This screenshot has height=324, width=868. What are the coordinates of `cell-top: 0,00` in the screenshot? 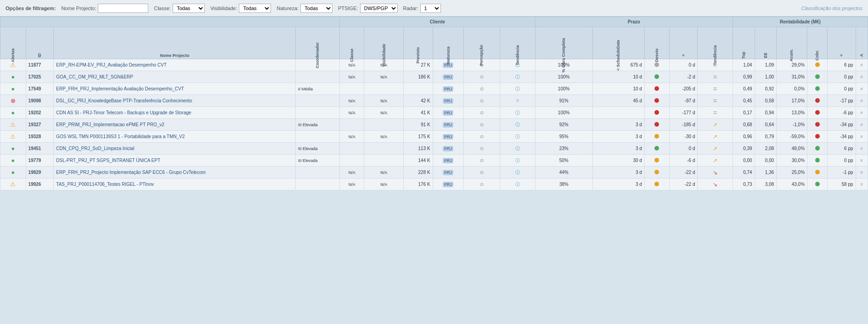 It's located at (744, 161).